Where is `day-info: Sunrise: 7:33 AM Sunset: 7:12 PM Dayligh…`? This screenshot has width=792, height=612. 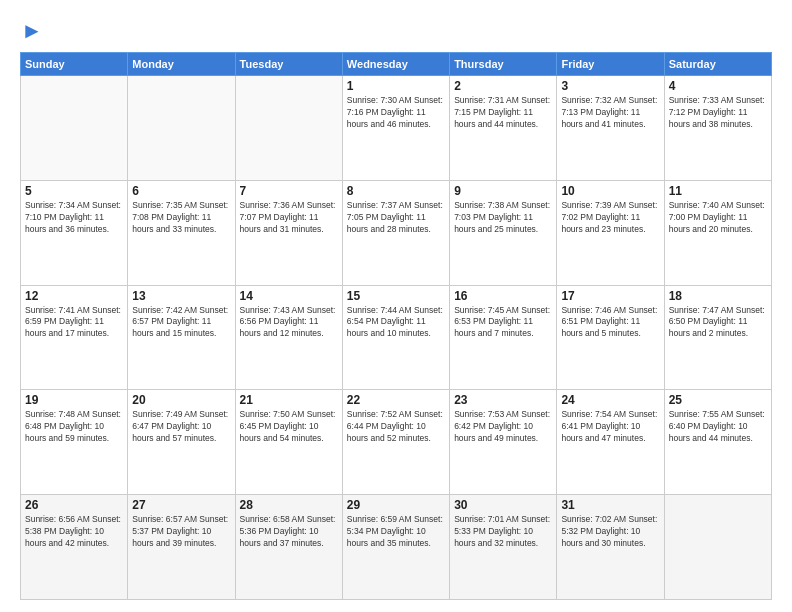 day-info: Sunrise: 7:33 AM Sunset: 7:12 PM Dayligh… is located at coordinates (718, 113).